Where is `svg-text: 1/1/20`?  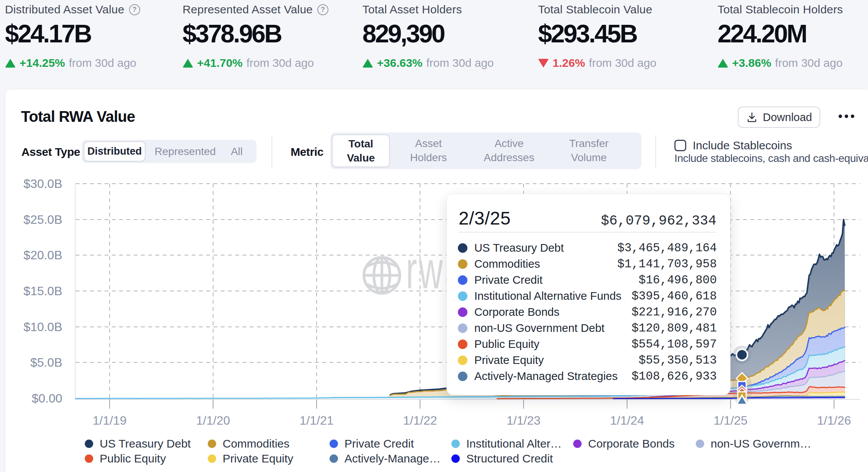
svg-text: 1/1/20 is located at coordinates (213, 420).